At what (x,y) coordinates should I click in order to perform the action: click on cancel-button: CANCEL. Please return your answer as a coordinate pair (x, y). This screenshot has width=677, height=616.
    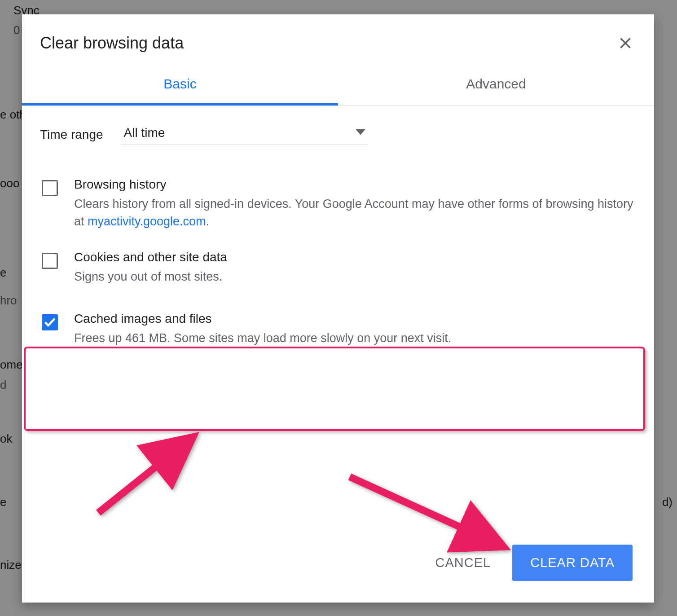
    Looking at the image, I should click on (463, 563).